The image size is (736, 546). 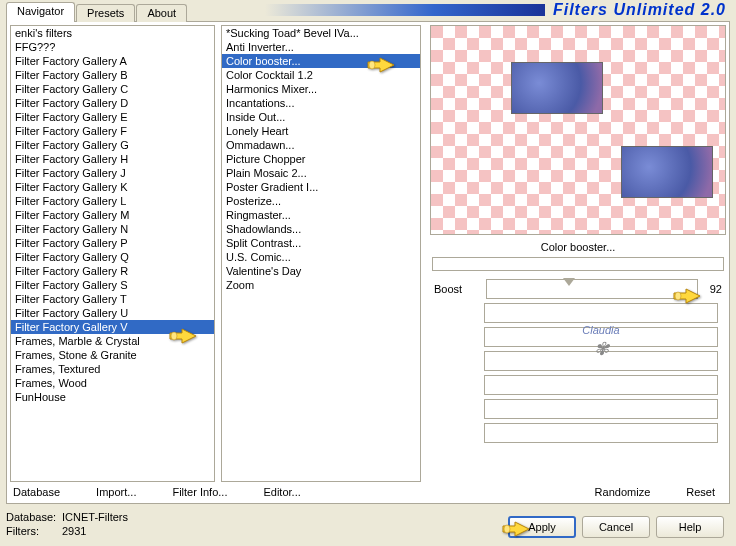 I want to click on filter-item: Ommadawn..., so click(x=321, y=145).